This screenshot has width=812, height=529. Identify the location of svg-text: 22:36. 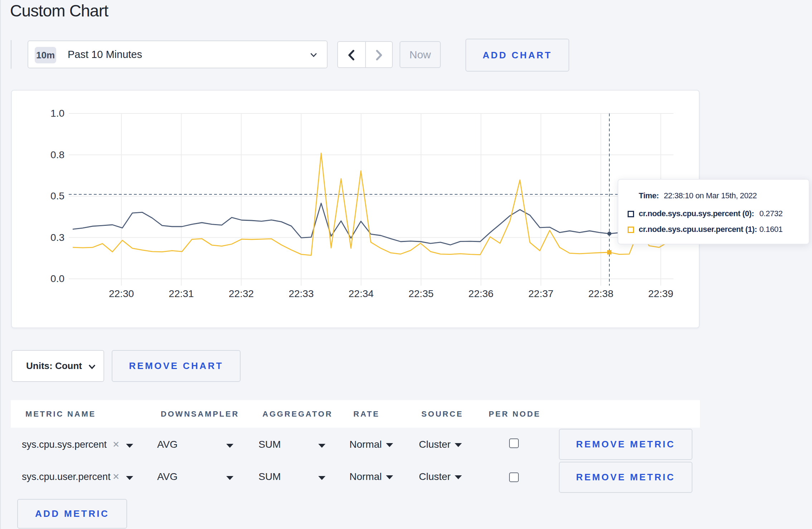
(481, 293).